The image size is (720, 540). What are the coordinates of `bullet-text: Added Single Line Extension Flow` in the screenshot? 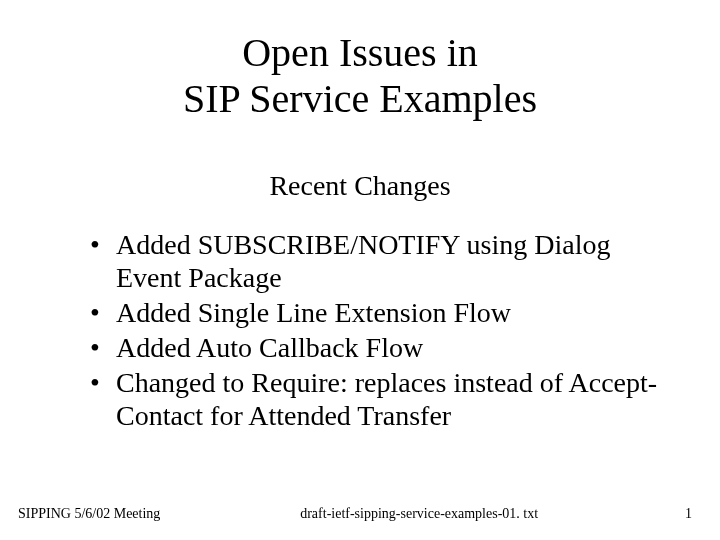 It's located at (314, 312).